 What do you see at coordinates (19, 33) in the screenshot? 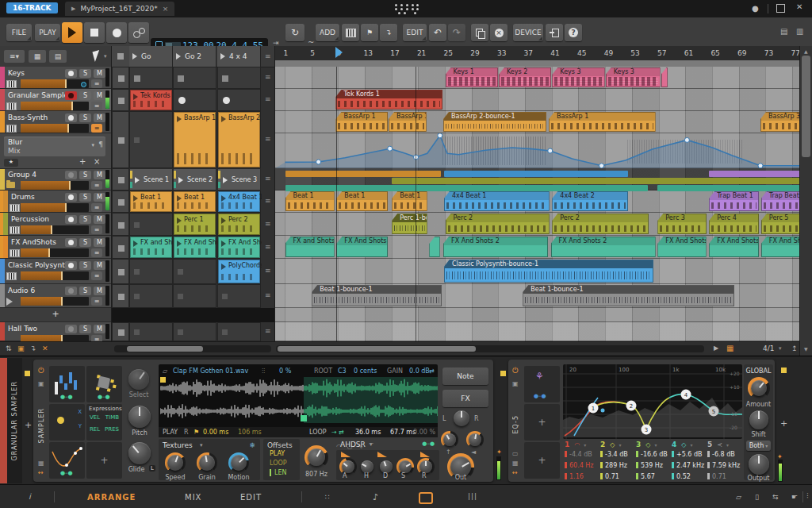
I see `file-menu-button: FILE` at bounding box center [19, 33].